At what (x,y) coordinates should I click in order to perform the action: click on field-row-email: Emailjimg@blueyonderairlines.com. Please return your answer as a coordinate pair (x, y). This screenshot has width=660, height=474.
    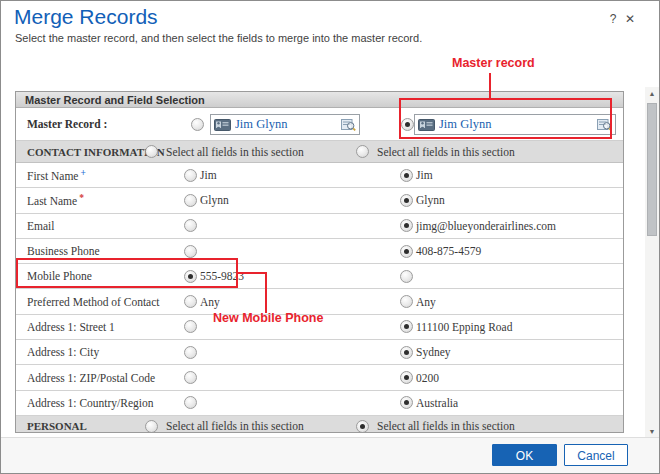
    Looking at the image, I should click on (320, 226).